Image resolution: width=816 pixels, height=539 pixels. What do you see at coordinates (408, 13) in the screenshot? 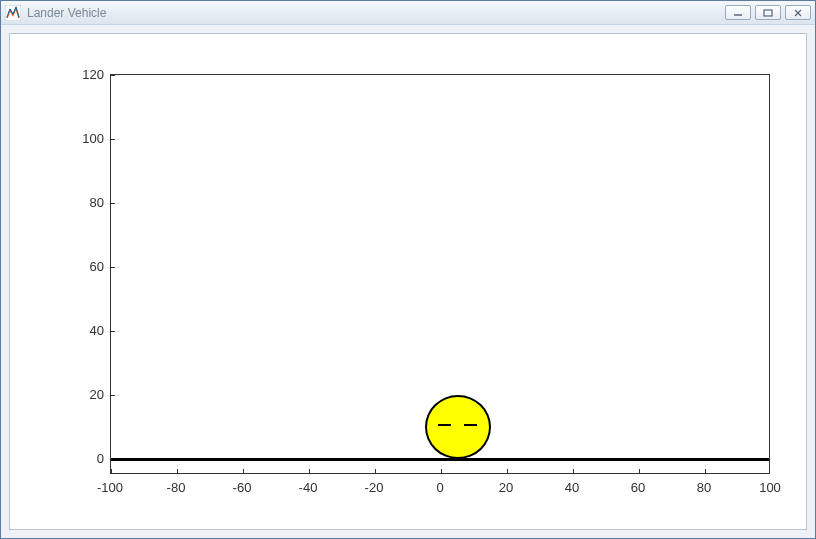
I see `titlebar: Lander Vehicle` at bounding box center [408, 13].